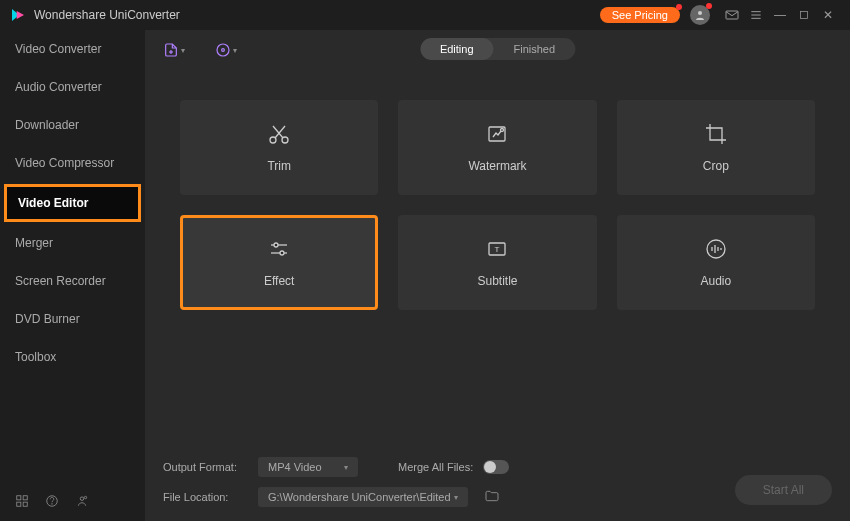  I want to click on watermark-icon, so click(497, 134).